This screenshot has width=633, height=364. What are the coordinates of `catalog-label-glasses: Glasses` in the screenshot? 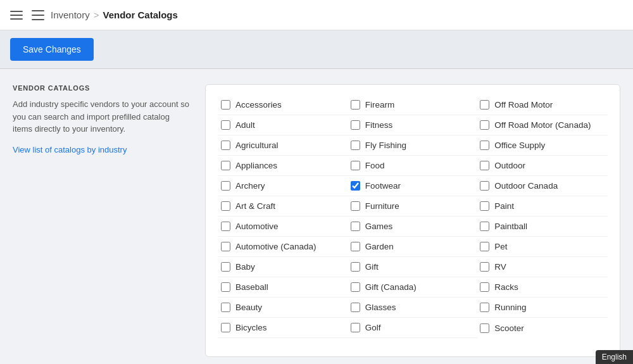 It's located at (381, 308).